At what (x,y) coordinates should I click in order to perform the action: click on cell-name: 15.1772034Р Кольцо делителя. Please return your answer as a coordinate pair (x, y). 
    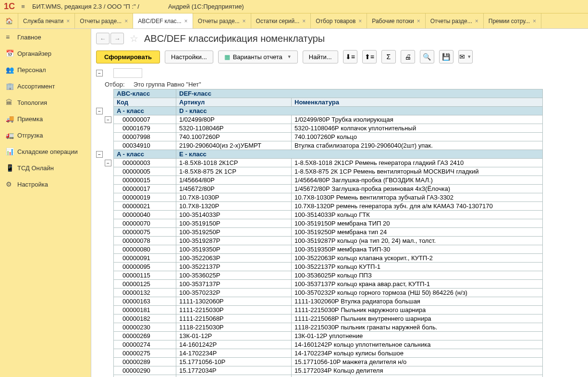
    Looking at the image, I should click on (417, 371).